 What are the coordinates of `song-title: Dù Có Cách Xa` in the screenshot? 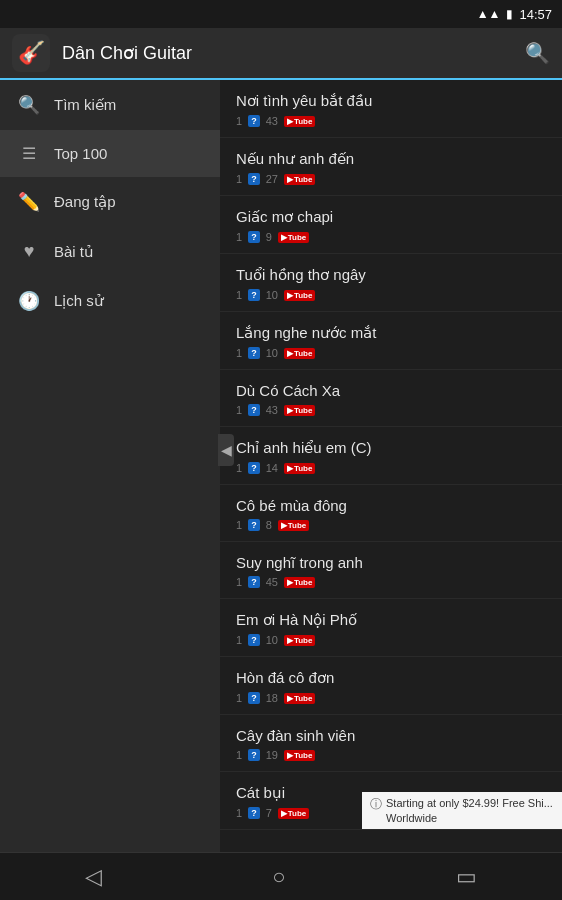 It's located at (391, 390).